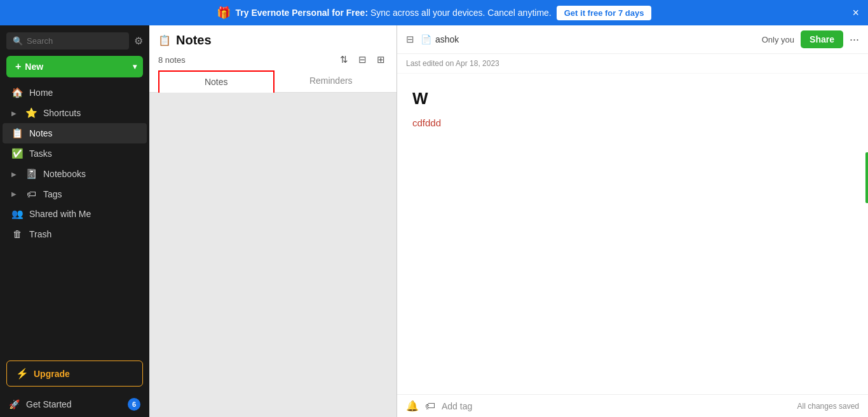  I want to click on sidebar-item-trash: 🗑 Trash, so click(75, 234).